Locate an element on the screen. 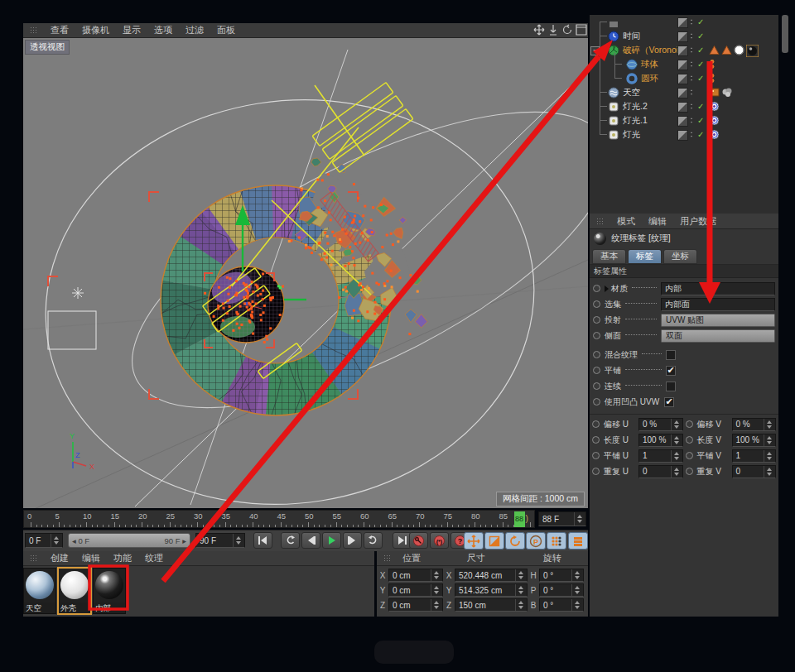 The height and width of the screenshot is (672, 795). key-selection-toggle is located at coordinates (556, 541).